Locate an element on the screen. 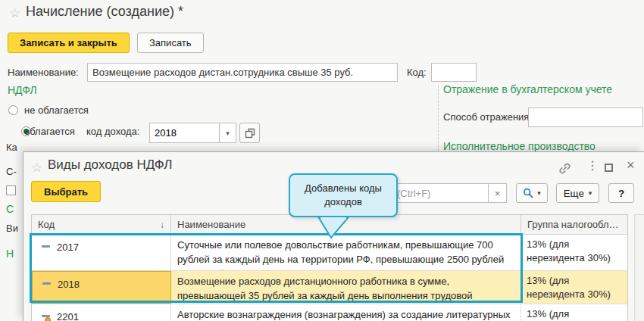 The width and height of the screenshot is (644, 321). row-code: 2018 is located at coordinates (68, 285).